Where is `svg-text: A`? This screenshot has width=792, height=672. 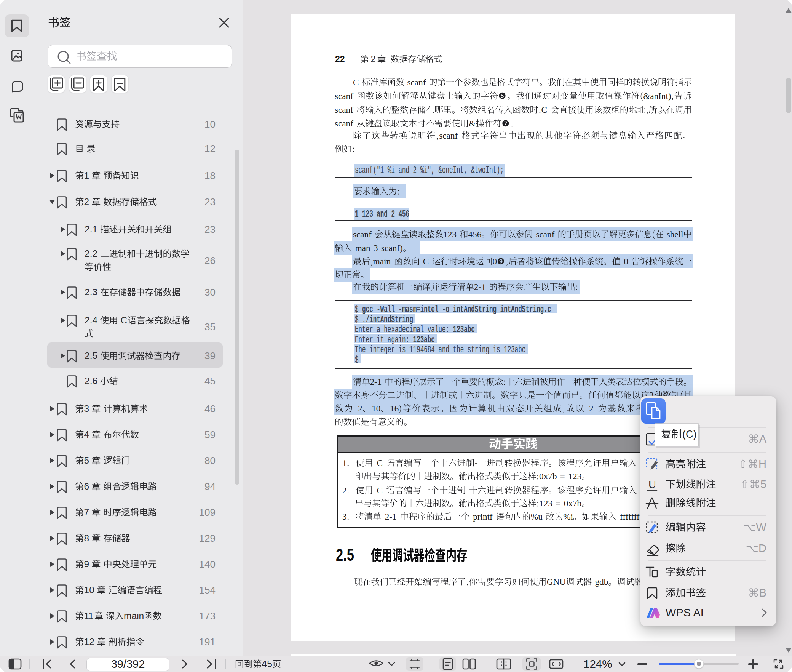 svg-text: A is located at coordinates (763, 439).